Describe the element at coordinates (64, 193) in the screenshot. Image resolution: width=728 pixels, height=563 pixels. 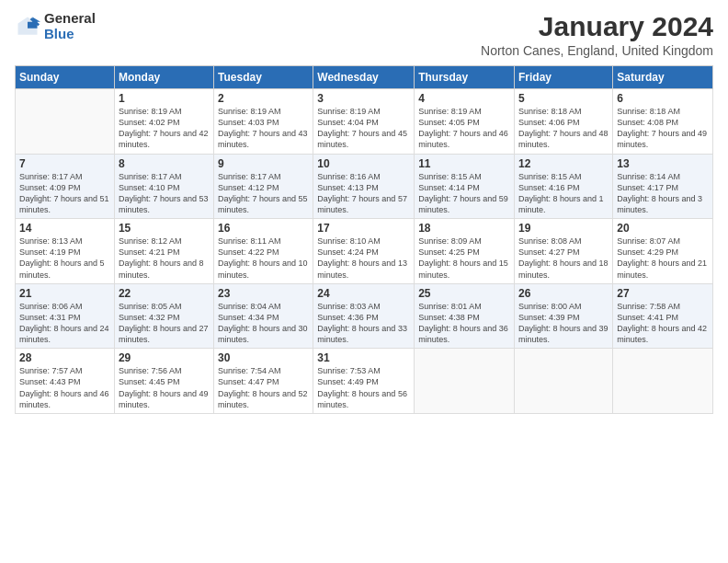
I see `day-info: Sunrise: 8:17 AMSunset: 4:09 PMDaylight:…` at that location.